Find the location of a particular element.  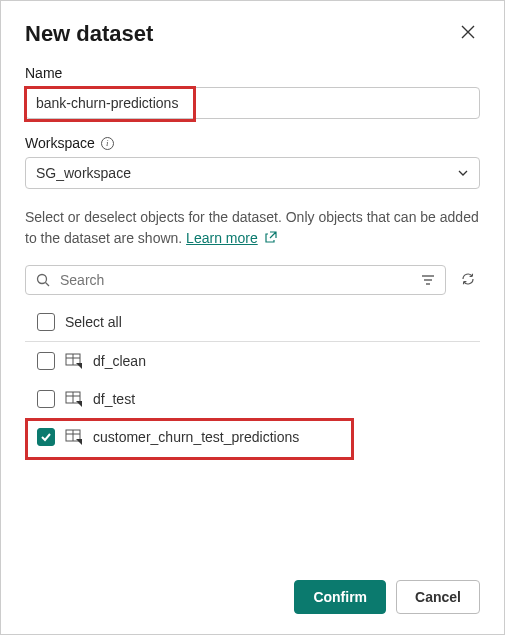

name-input-wrap is located at coordinates (252, 103).